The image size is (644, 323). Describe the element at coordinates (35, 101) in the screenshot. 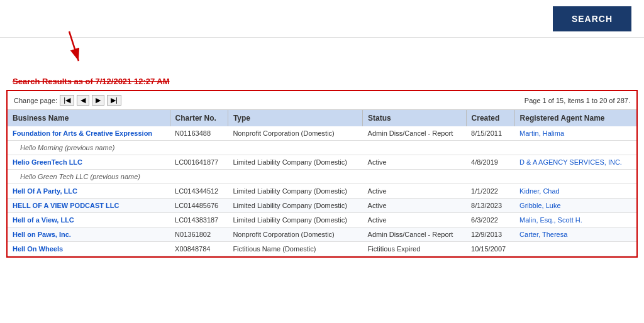

I see `change-page-label: Change page:` at that location.